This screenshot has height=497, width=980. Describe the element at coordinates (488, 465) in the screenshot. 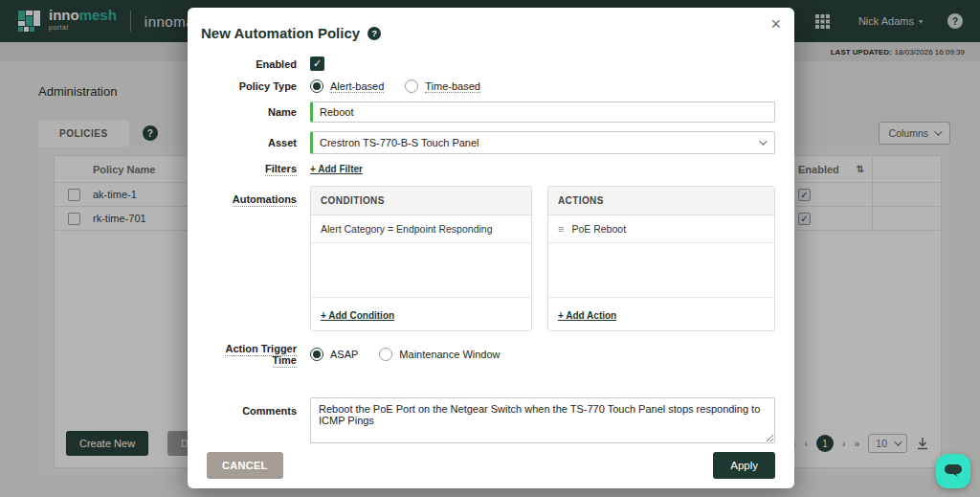

I see `modal-footer: CANCEL Apply` at that location.